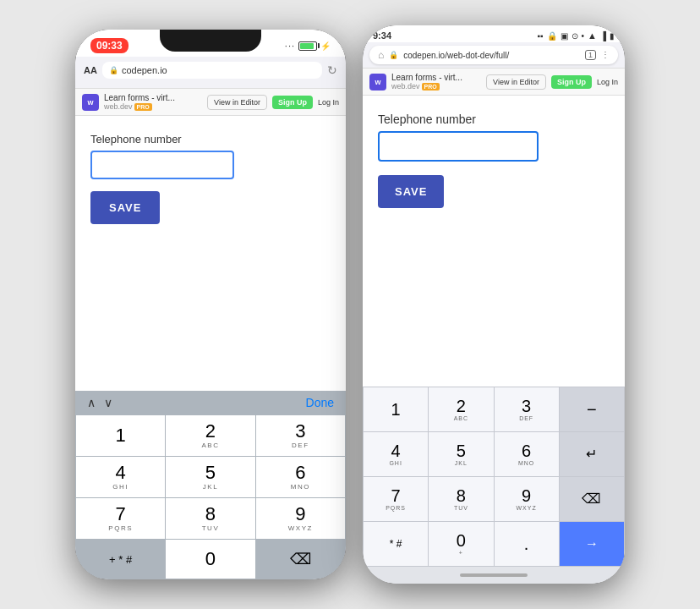 The image size is (700, 609). What do you see at coordinates (211, 41) in the screenshot?
I see `ios-notch` at bounding box center [211, 41].